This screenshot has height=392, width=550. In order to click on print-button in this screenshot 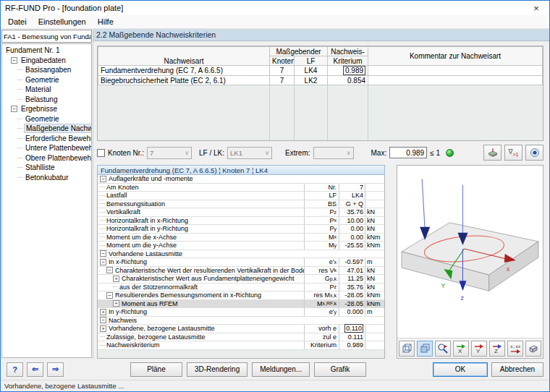, I will do `click(533, 349)`.